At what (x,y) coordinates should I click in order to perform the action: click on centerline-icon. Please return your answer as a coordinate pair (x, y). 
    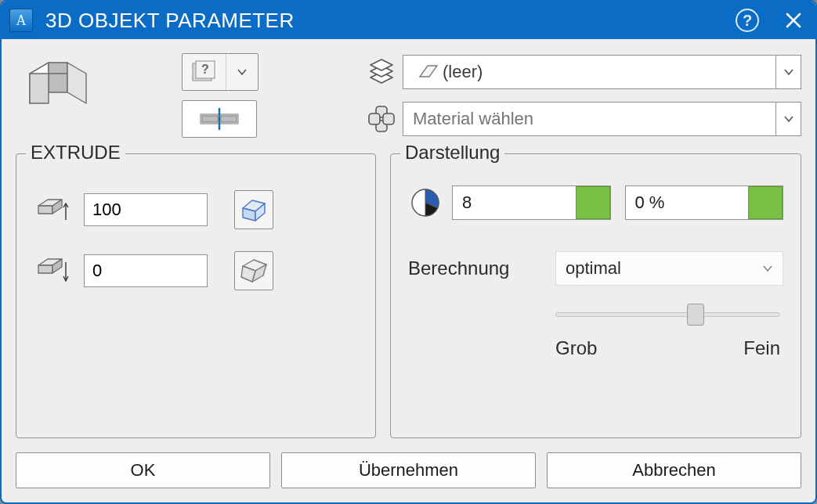
    Looking at the image, I should click on (219, 119).